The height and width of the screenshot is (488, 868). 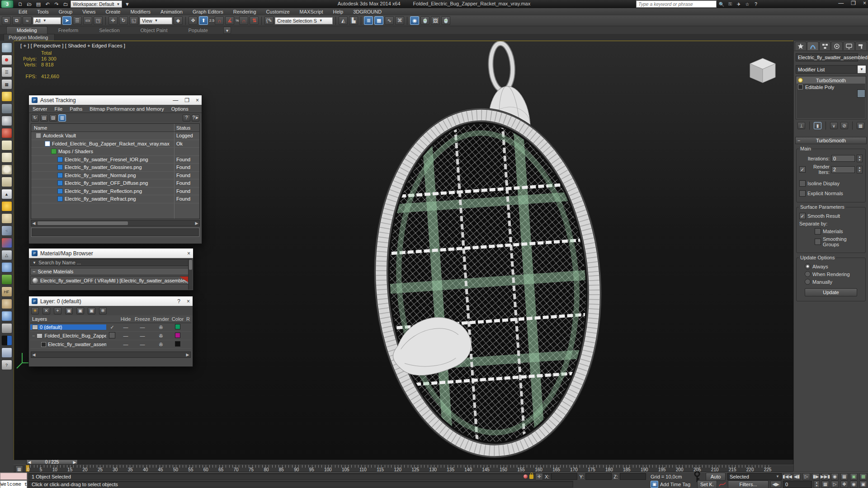 What do you see at coordinates (219, 21) in the screenshot?
I see `snaps-toggle-icon: ∩` at bounding box center [219, 21].